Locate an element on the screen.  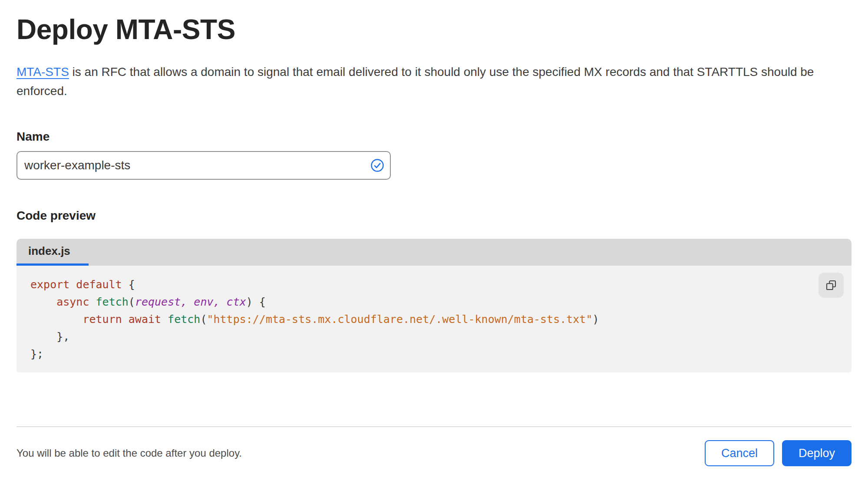
footer-actions: Cancel Deploy is located at coordinates (778, 453).